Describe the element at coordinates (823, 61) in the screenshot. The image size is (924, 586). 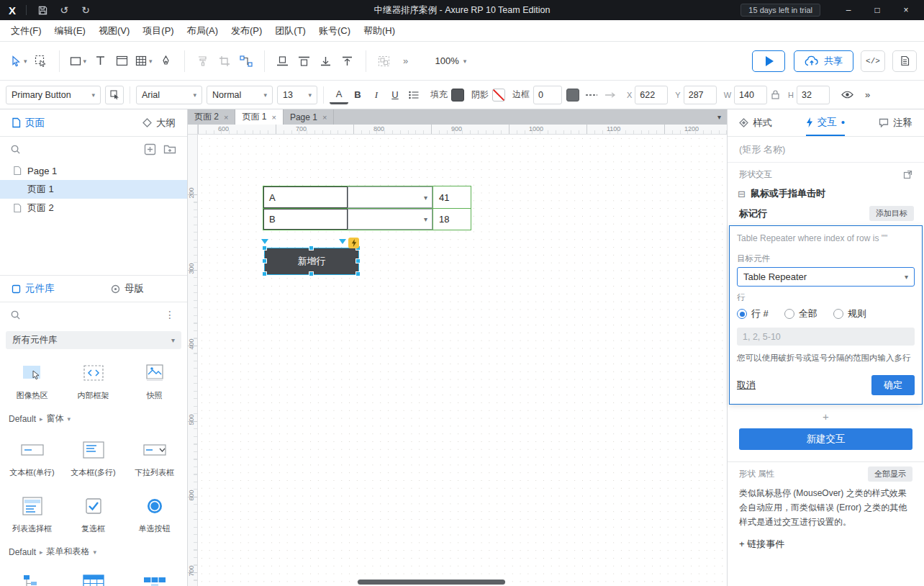
I see `share-button: 共享` at that location.